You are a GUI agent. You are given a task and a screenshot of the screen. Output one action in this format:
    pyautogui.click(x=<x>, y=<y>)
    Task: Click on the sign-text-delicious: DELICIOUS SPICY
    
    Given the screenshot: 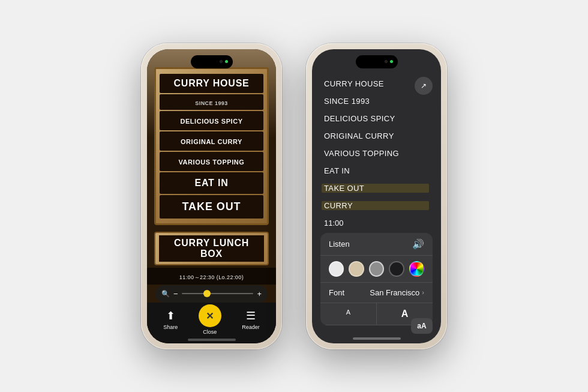 What is the action you would take?
    pyautogui.click(x=211, y=121)
    